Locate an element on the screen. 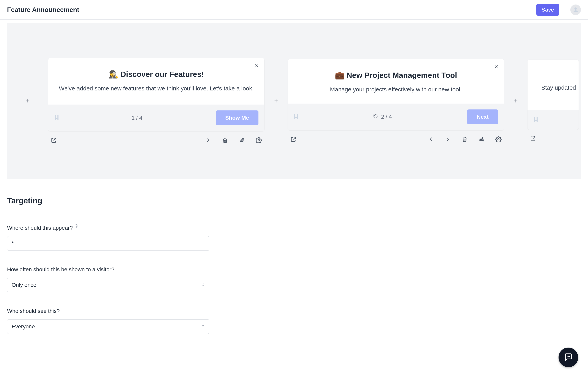 This screenshot has height=377, width=588. counter-text: 2 / 4 is located at coordinates (386, 117).